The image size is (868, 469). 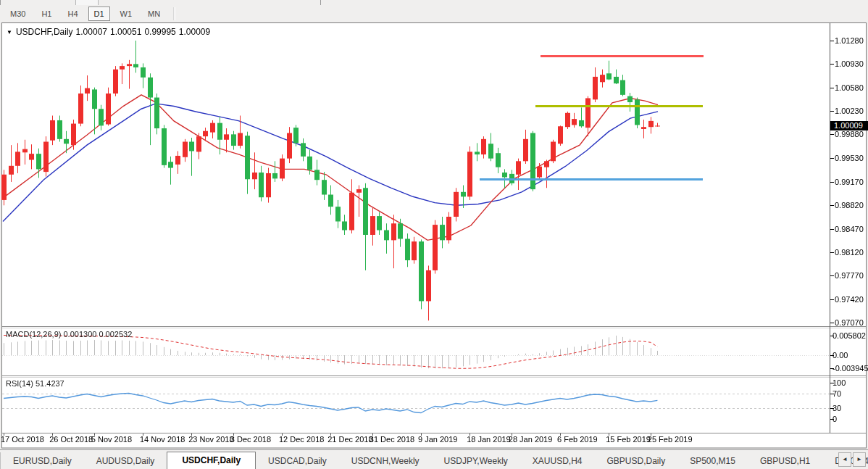 I want to click on toolbar-separator, so click(x=174, y=14).